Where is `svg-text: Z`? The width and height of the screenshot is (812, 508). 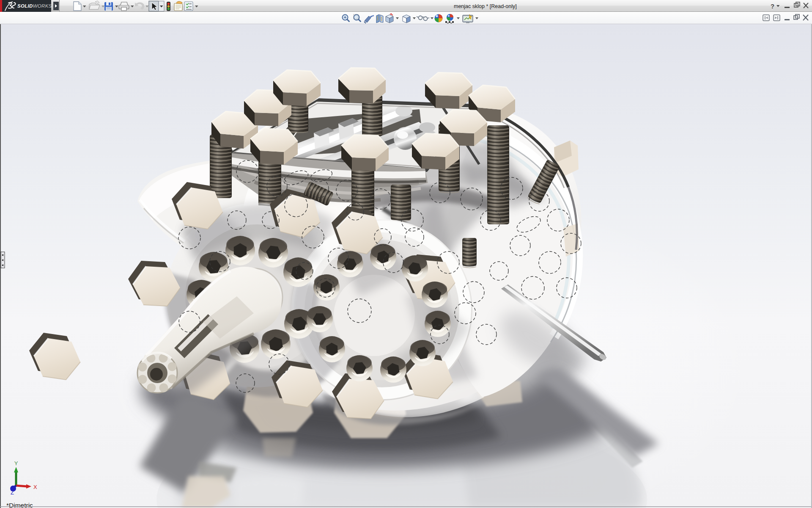 svg-text: Z is located at coordinates (12, 493).